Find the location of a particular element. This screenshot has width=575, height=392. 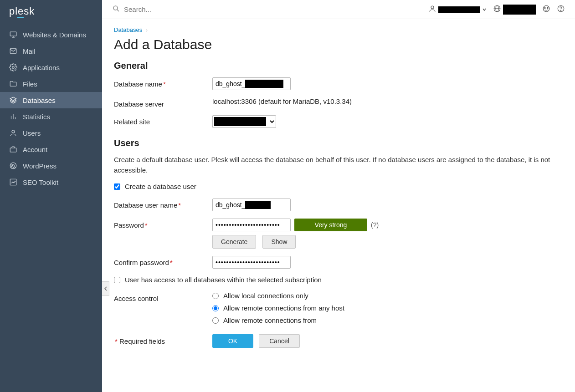

sidebar-item-label: Users is located at coordinates (32, 133).